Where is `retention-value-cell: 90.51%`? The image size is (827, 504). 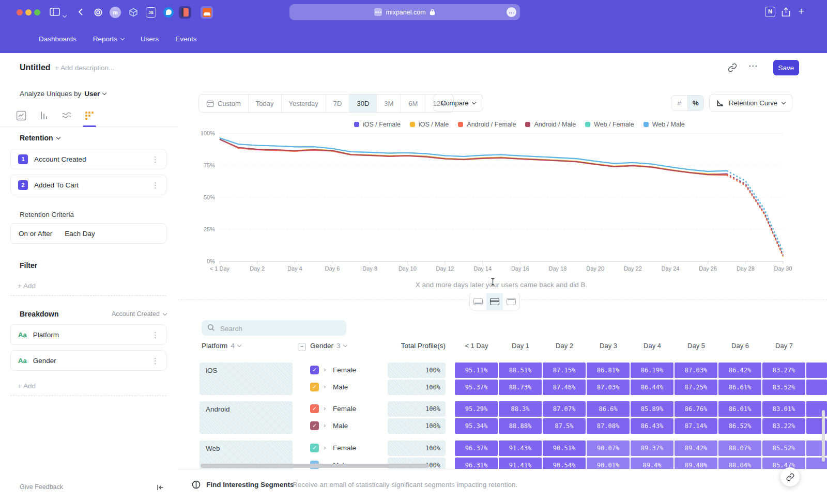
retention-value-cell: 90.51% is located at coordinates (564, 448).